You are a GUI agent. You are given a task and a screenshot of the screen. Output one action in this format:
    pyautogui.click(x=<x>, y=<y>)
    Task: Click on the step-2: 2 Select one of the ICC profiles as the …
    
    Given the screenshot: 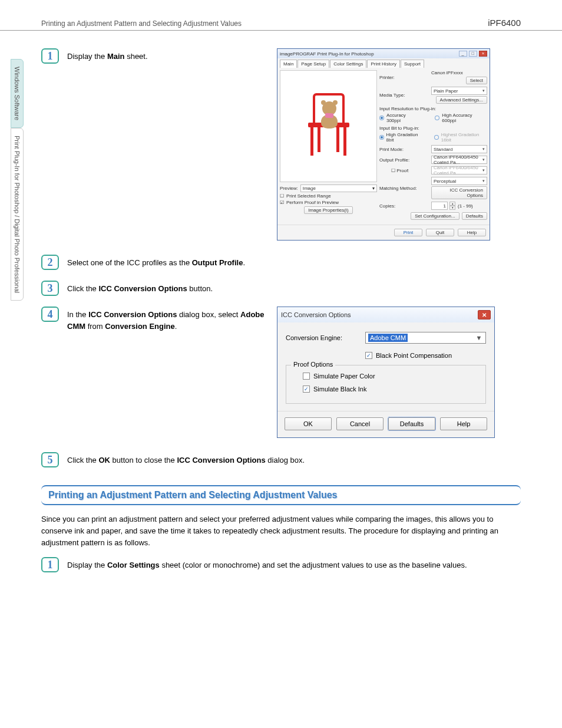 What is the action you would take?
    pyautogui.click(x=281, y=262)
    